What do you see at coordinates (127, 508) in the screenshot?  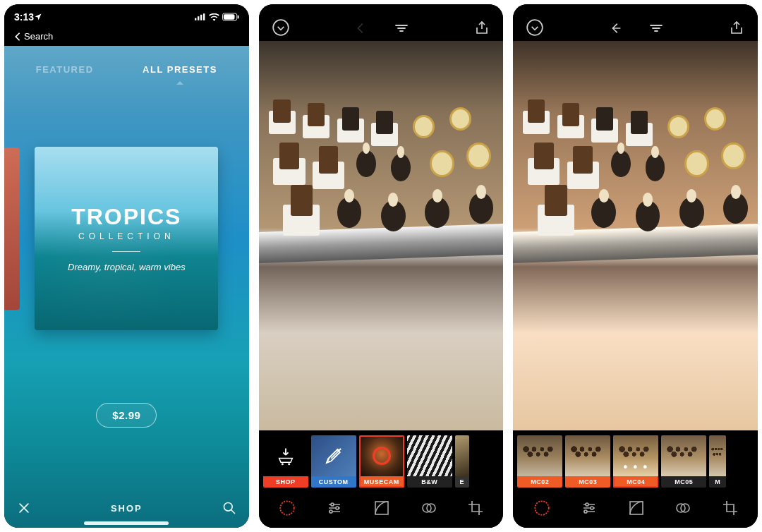 I see `shop-label: SHOP` at bounding box center [127, 508].